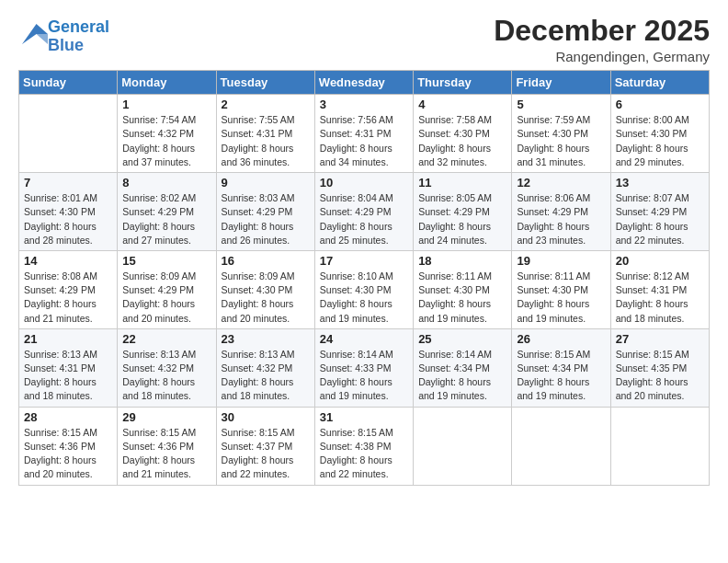 Image resolution: width=728 pixels, height=563 pixels. Describe the element at coordinates (561, 134) in the screenshot. I see `calendar-cell: 5Sunrise: 7:59 AMSunset: 4:30 PMDaylight…` at that location.